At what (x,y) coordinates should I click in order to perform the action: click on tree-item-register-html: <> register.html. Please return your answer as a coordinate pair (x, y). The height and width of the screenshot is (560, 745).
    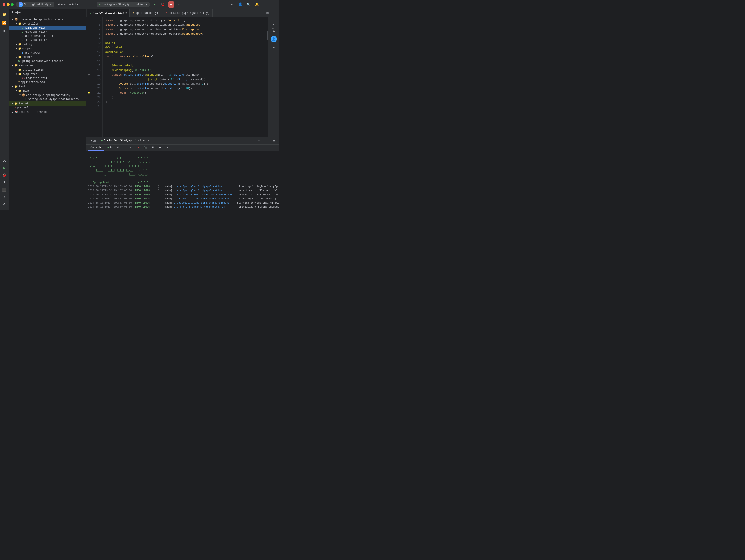
    Looking at the image, I should click on (48, 78).